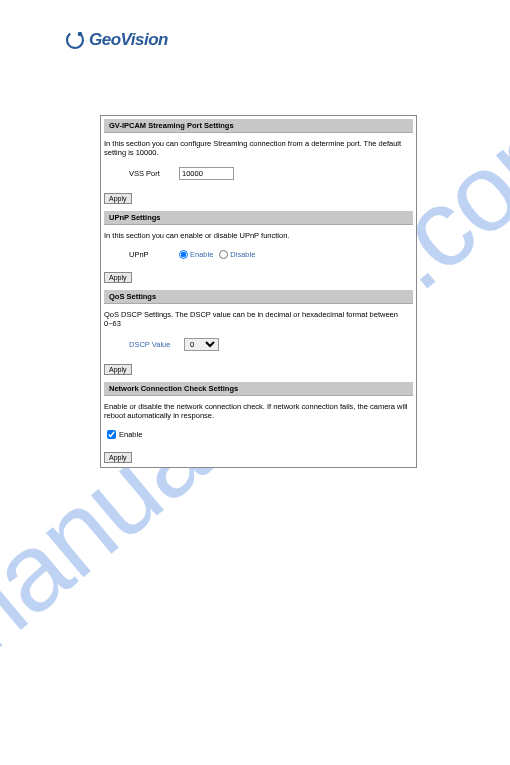  What do you see at coordinates (258, 423) in the screenshot?
I see `section-body-netcheck: Enable or disable the network connection…` at bounding box center [258, 423].